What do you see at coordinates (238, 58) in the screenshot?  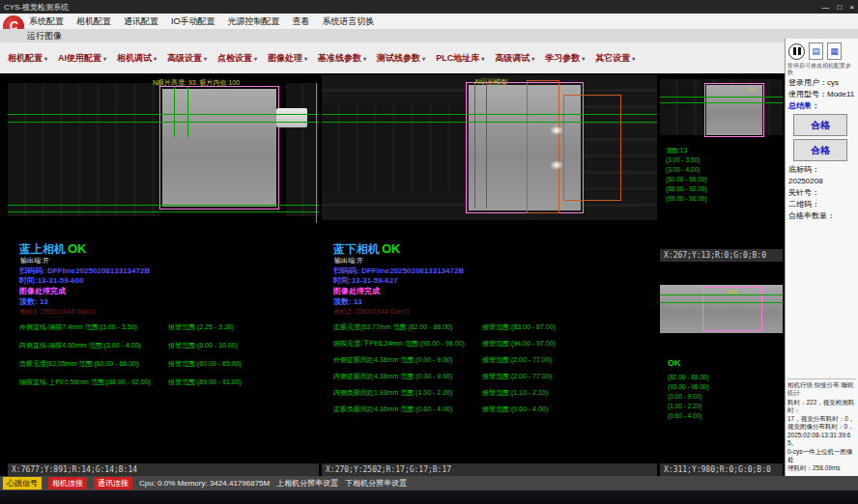 I see `toolbar-item-spot-check: 点检设置▾` at bounding box center [238, 58].